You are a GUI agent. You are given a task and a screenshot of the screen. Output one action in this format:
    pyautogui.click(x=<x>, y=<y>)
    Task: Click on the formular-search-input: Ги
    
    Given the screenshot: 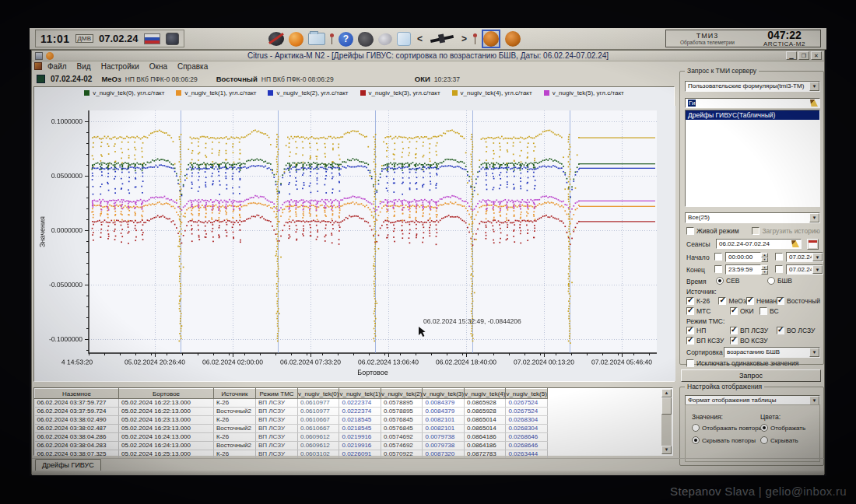 What is the action you would take?
    pyautogui.click(x=753, y=103)
    